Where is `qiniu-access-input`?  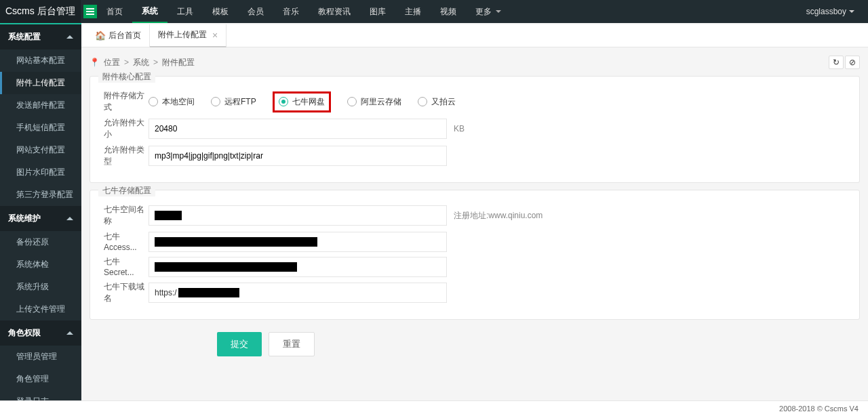 qiniu-access-input is located at coordinates (298, 242).